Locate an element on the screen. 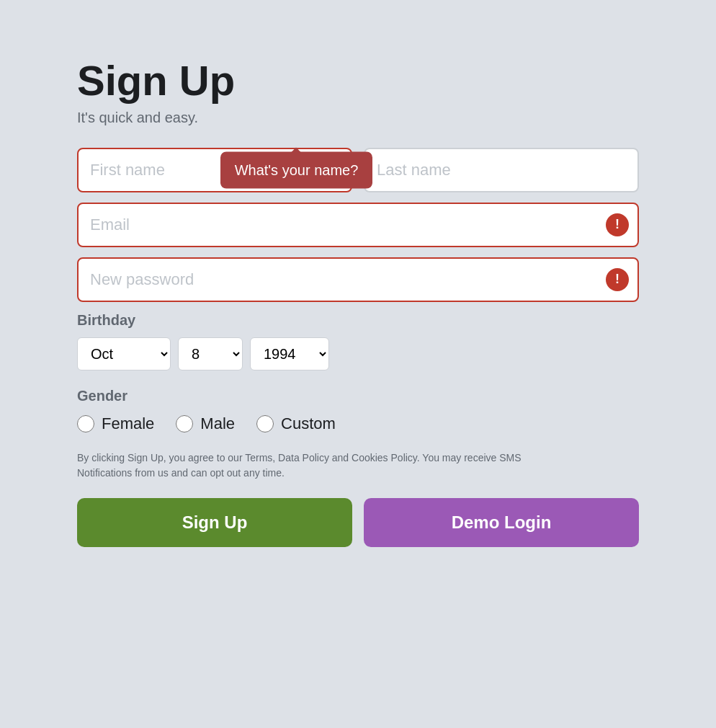 The width and height of the screenshot is (716, 728). email-input is located at coordinates (358, 225).